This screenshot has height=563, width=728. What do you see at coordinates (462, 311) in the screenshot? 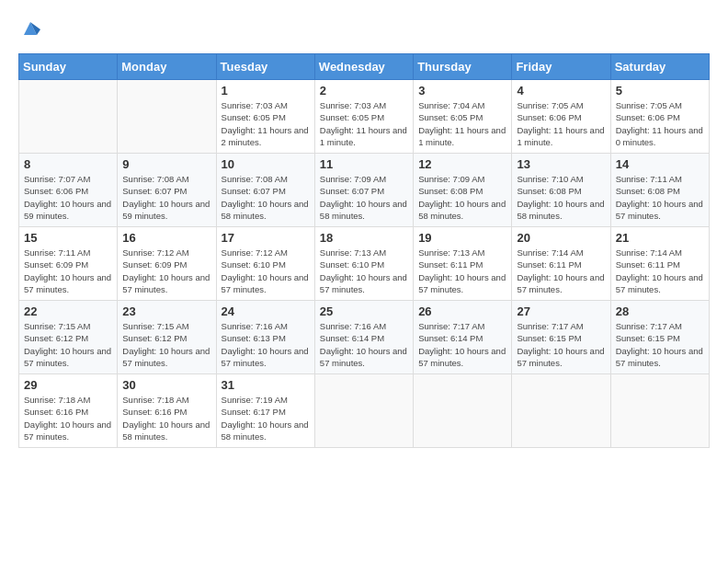
I see `day-number: 26` at bounding box center [462, 311].